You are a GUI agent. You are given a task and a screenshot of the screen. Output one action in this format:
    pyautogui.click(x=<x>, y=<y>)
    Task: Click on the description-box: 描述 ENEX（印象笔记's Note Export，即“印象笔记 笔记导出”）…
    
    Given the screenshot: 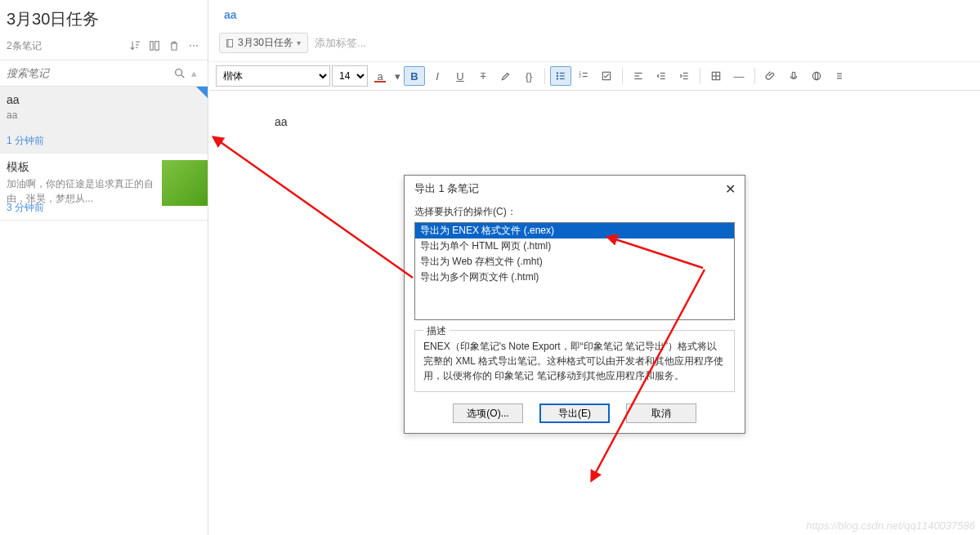 What is the action you would take?
    pyautogui.click(x=575, y=361)
    